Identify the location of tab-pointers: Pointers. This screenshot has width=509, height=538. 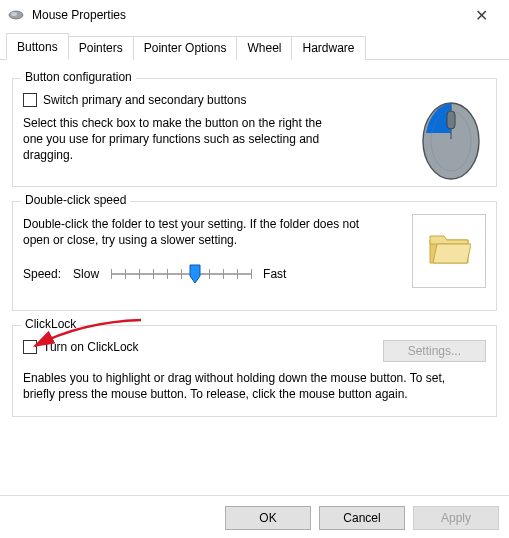
(101, 48).